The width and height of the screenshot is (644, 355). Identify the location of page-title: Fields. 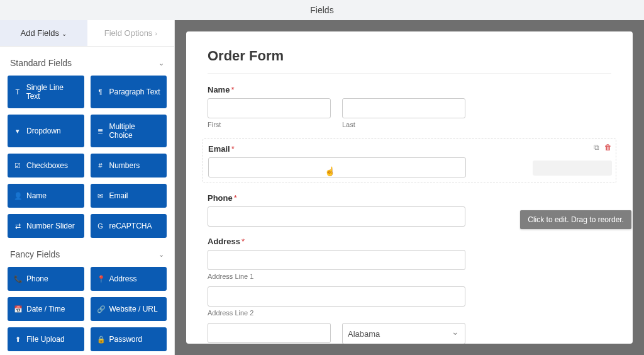
(322, 10).